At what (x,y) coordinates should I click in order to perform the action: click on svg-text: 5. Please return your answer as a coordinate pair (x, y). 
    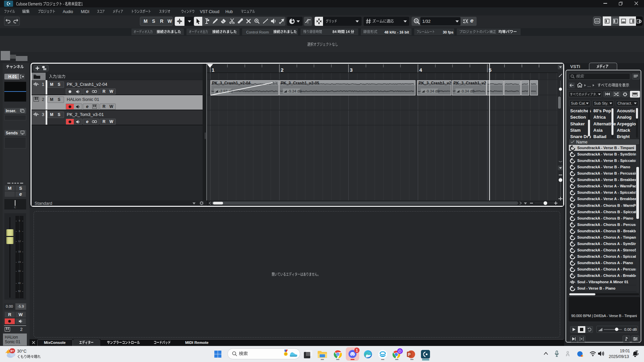
    Looking at the image, I should click on (490, 70).